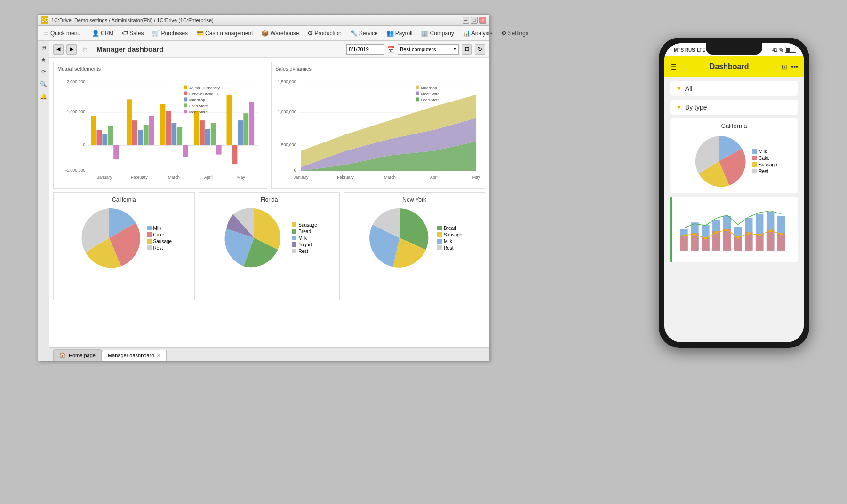 The height and width of the screenshot is (504, 847). I want to click on refresh-button: ↻, so click(480, 49).